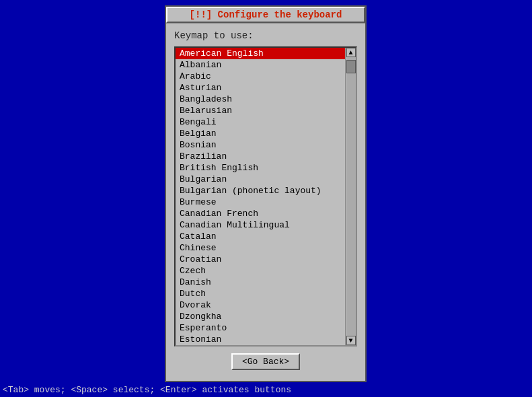 The image size is (532, 397). Describe the element at coordinates (260, 156) in the screenshot. I see `list-item: Brazilian` at that location.